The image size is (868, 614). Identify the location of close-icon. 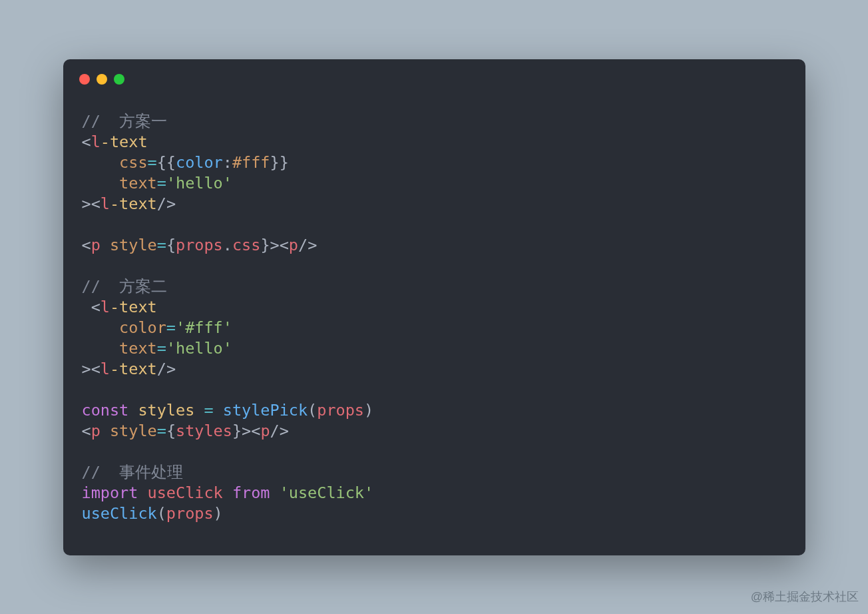
(85, 79).